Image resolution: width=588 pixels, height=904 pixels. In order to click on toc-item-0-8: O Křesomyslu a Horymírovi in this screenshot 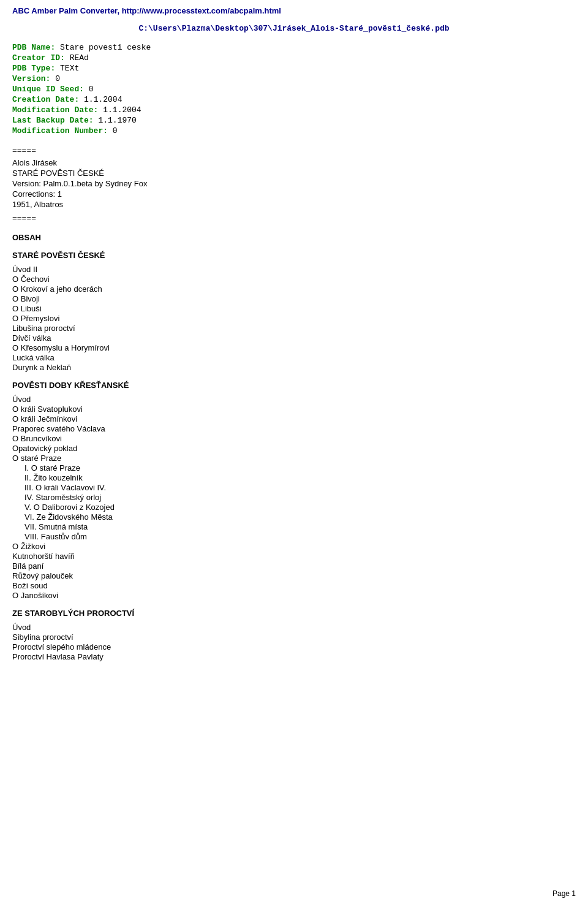, I will do `click(294, 348)`.